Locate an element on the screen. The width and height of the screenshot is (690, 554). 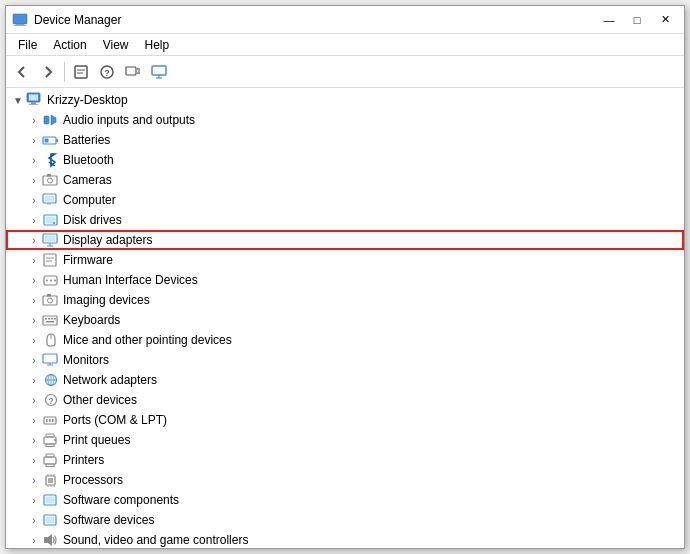
close-button: ✕ is located at coordinates (665, 20).